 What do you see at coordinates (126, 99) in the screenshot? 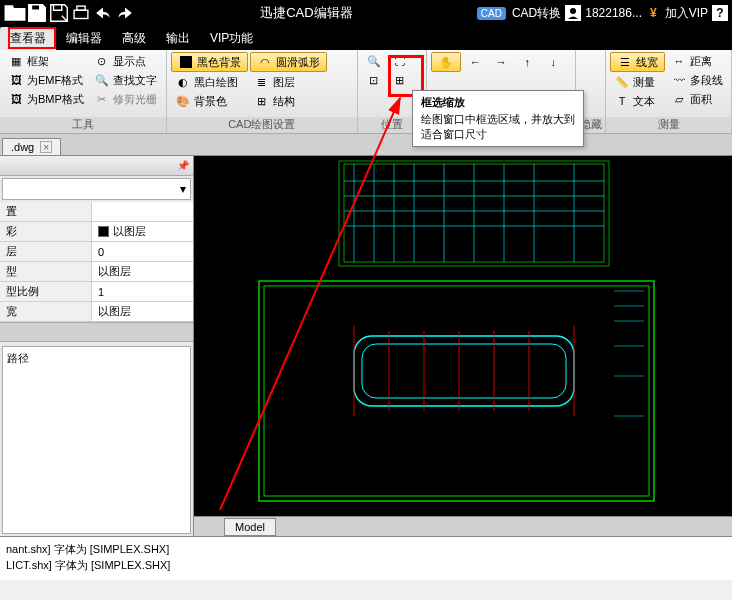
I see `trim-raster-button: ✂修剪光栅` at bounding box center [126, 99].